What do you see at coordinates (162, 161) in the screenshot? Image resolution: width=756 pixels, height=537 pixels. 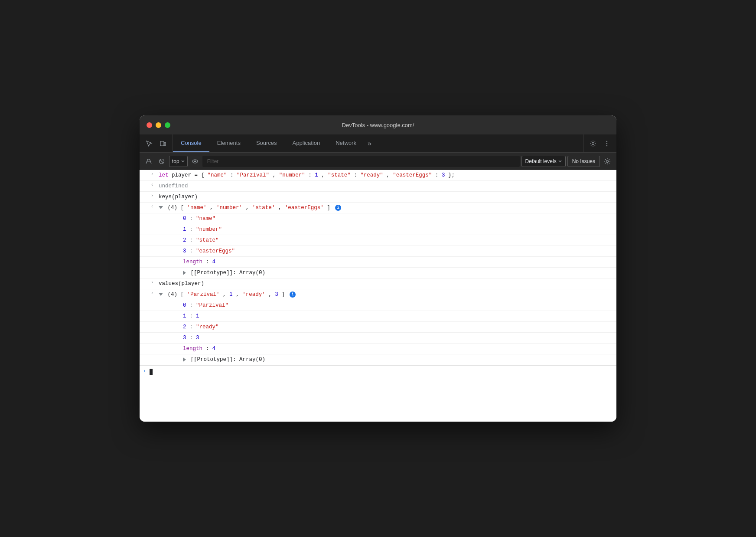 I see `block-icon` at bounding box center [162, 161].